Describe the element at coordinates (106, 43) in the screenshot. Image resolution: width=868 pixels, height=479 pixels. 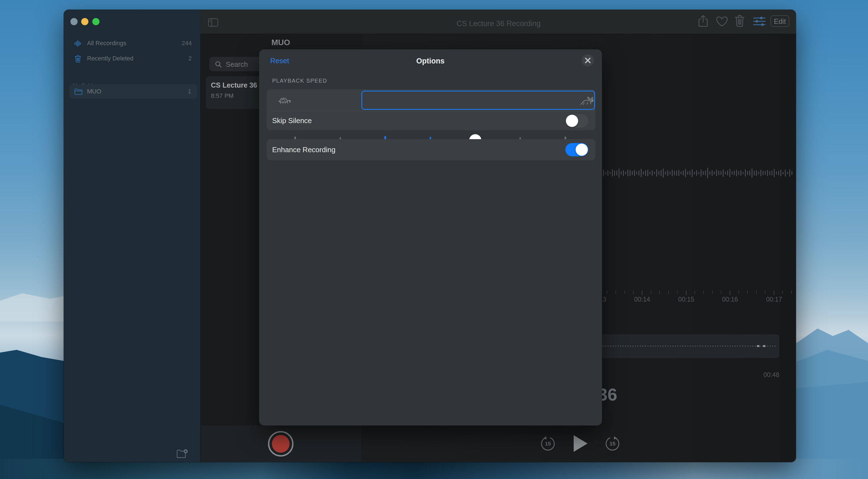
I see `sidebar-item-label: All Recordings` at that location.